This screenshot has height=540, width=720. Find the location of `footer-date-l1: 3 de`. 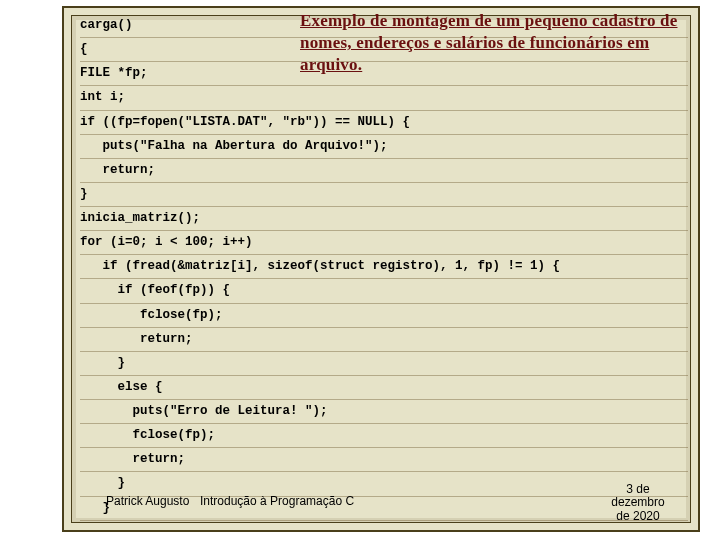

footer-date-l1: 3 de is located at coordinates (638, 489).